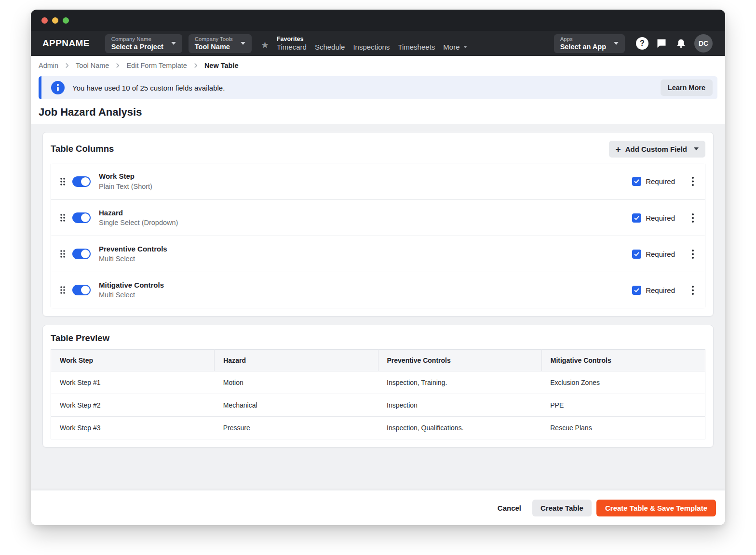 Image resolution: width=756 pixels, height=555 pixels. I want to click on preview-col-preventive: Preventive Controls, so click(460, 360).